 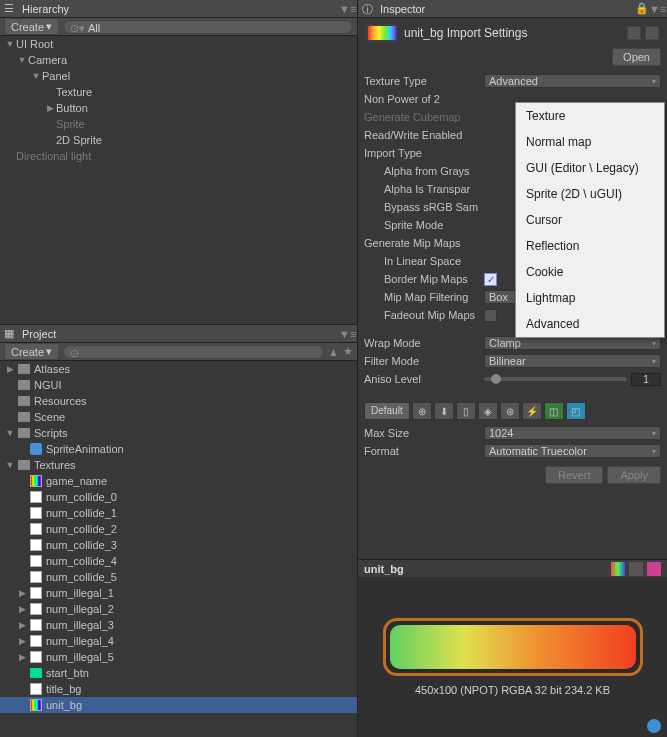 What do you see at coordinates (178, 673) in the screenshot?
I see `project-item: start_btn` at bounding box center [178, 673].